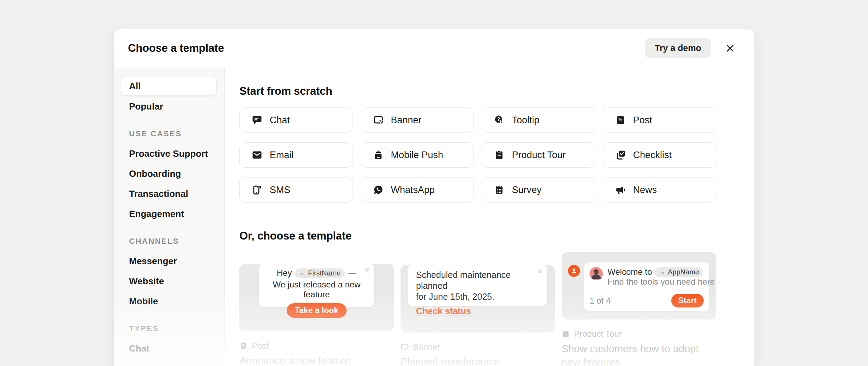 This screenshot has width=868, height=366. What do you see at coordinates (280, 120) in the screenshot?
I see `scratch-chat-label: Chat` at bounding box center [280, 120].